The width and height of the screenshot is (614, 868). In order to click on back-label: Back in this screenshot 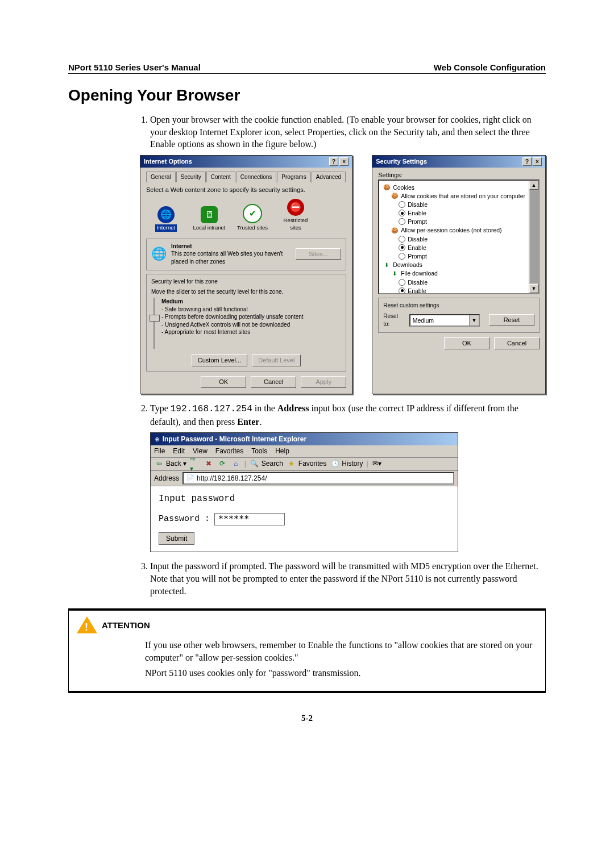, I will do `click(174, 464)`.